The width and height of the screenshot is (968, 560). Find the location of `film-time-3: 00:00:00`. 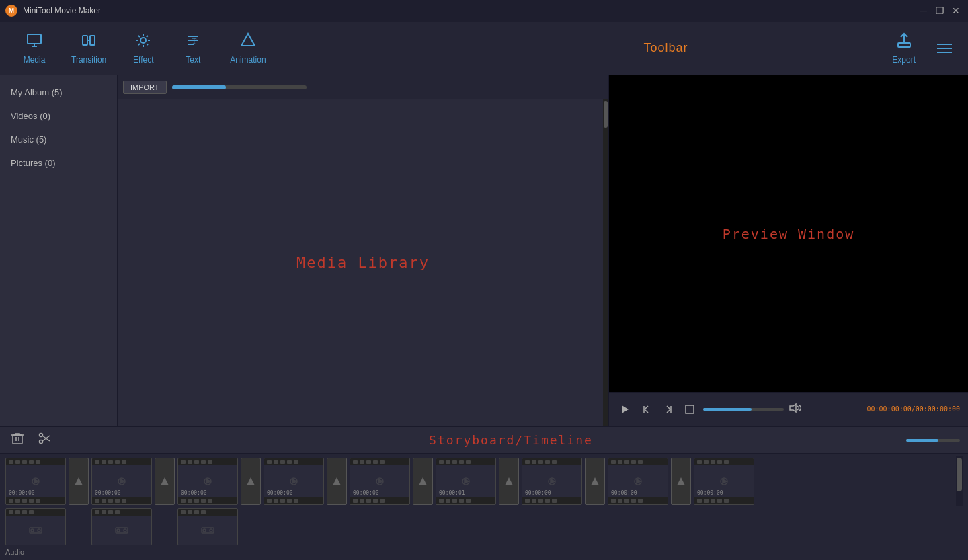

film-time-3: 00:00:00 is located at coordinates (194, 493).